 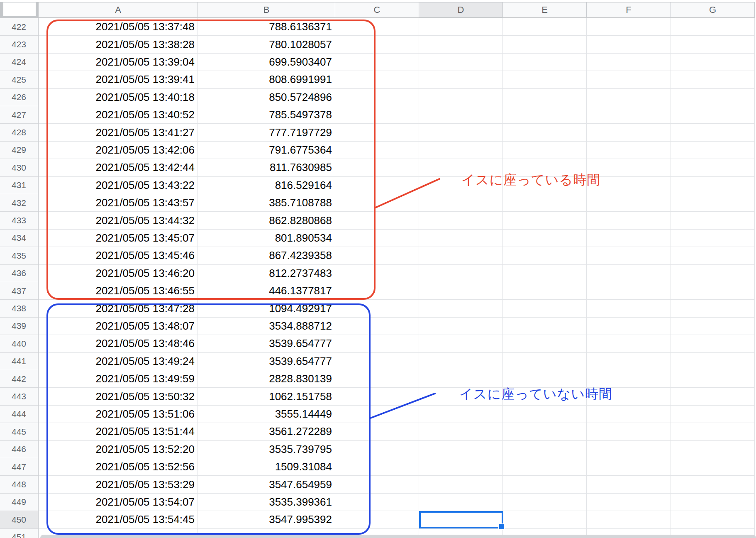 What do you see at coordinates (629, 203) in the screenshot?
I see `cell-F432` at bounding box center [629, 203].